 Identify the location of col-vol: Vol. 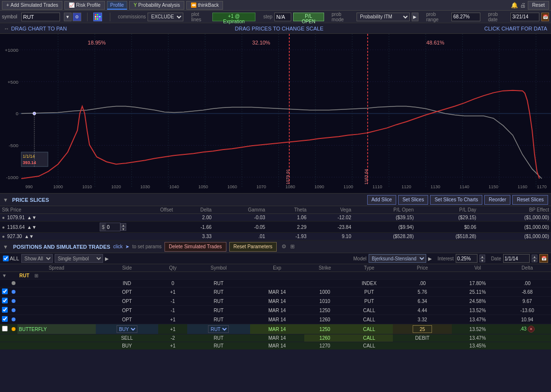
(478, 268).